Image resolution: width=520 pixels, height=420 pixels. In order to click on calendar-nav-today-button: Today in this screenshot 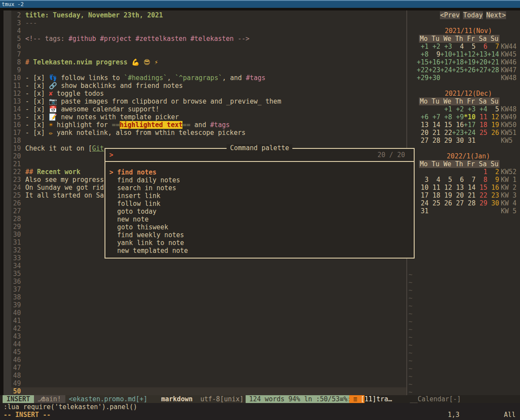, I will do `click(473, 15)`.